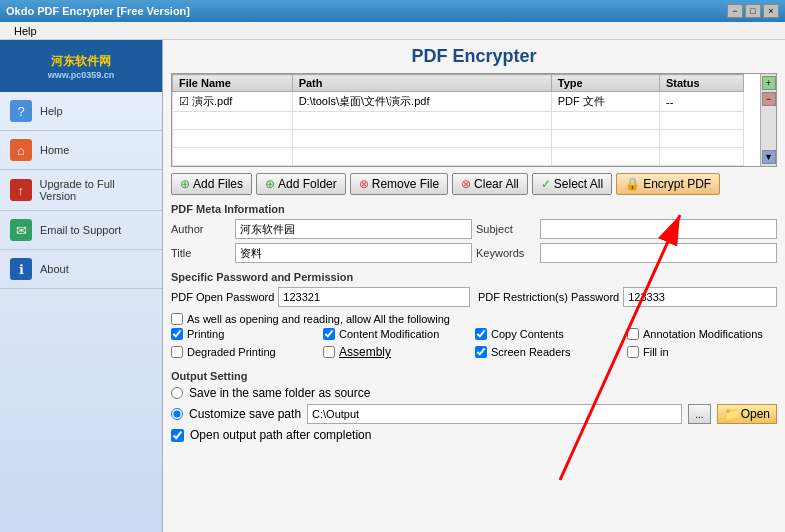 The height and width of the screenshot is (532, 785). I want to click on open-label: Open, so click(756, 414).